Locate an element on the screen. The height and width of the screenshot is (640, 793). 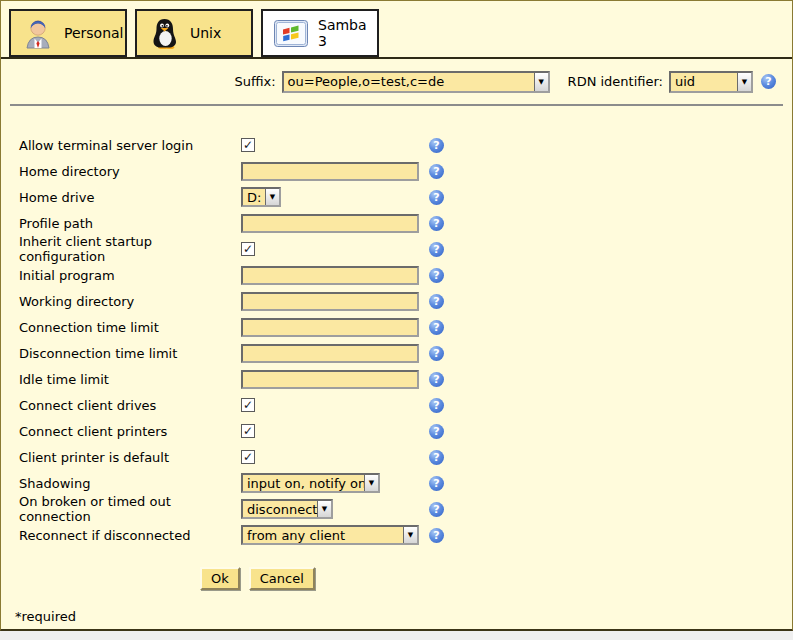
tab-personal: Personal is located at coordinates (68, 33).